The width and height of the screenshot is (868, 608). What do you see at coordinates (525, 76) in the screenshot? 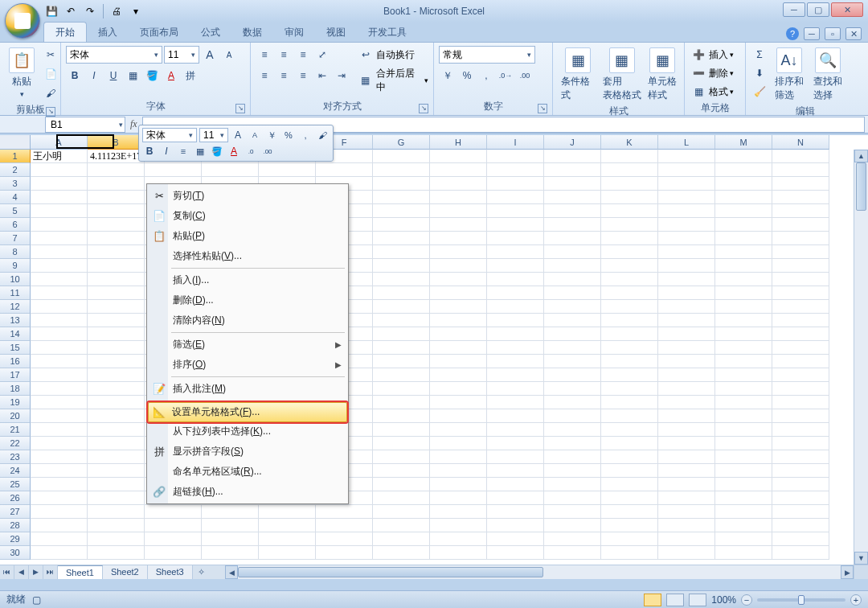
I see `decrease-decimal-icon: .00` at bounding box center [525, 76].